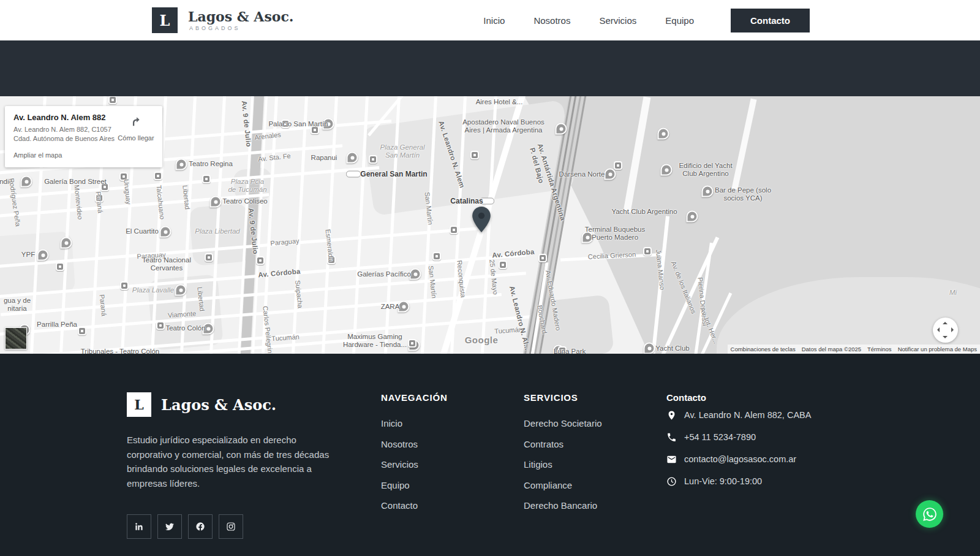 The height and width of the screenshot is (556, 980). Describe the element at coordinates (254, 527) in the screenshot. I see `footer-social-links` at that location.